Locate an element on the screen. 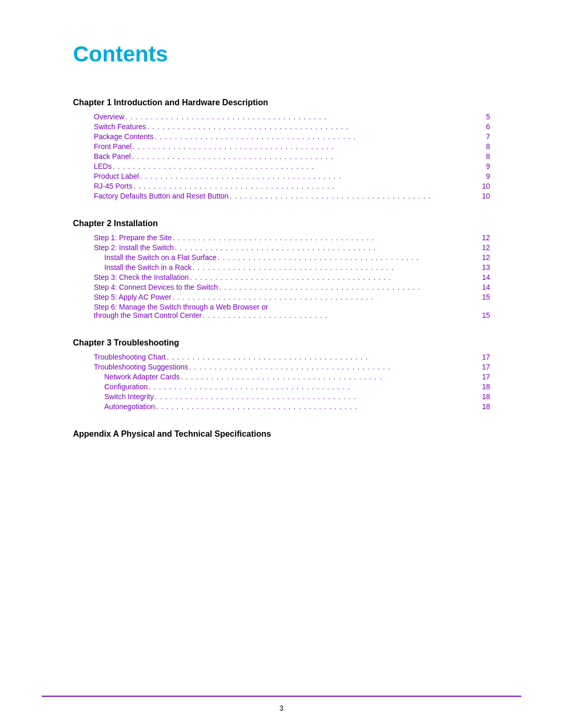 The height and width of the screenshot is (728, 563). toc-entry: Troubleshooting Chart . . . . . . . . . … is located at coordinates (292, 357).